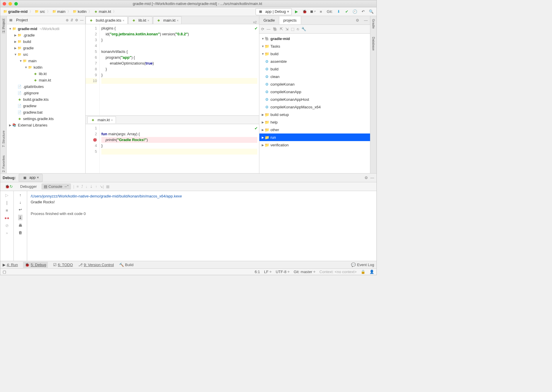 The image size is (552, 392). What do you see at coordinates (46, 48) in the screenshot?
I see `tree-node: ▶📁gradle` at bounding box center [46, 48].